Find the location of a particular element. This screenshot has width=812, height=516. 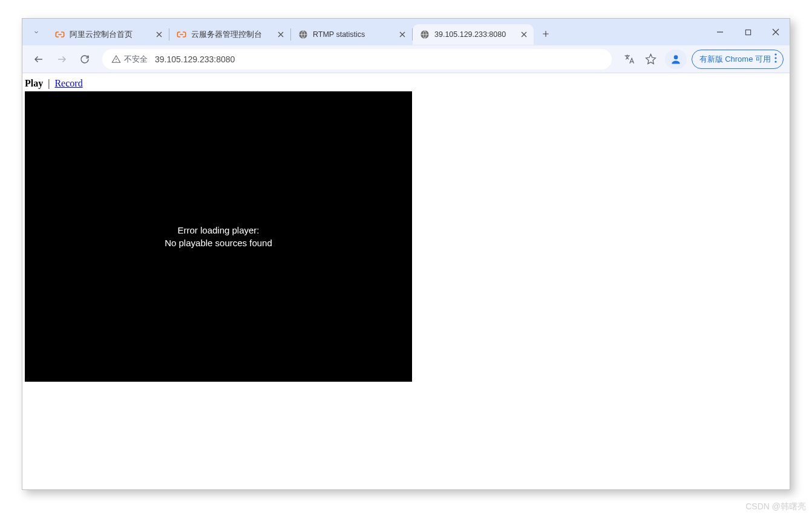

translate-button is located at coordinates (629, 59).